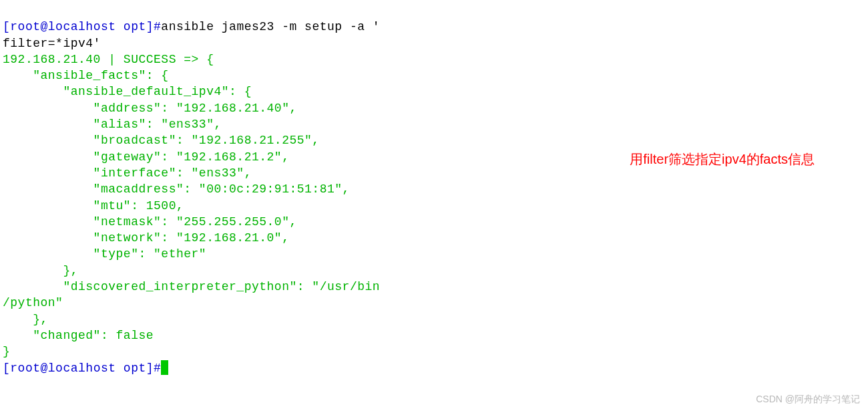 The height and width of the screenshot is (411, 868). What do you see at coordinates (78, 335) in the screenshot?
I see `output-line: "changed": false` at bounding box center [78, 335].